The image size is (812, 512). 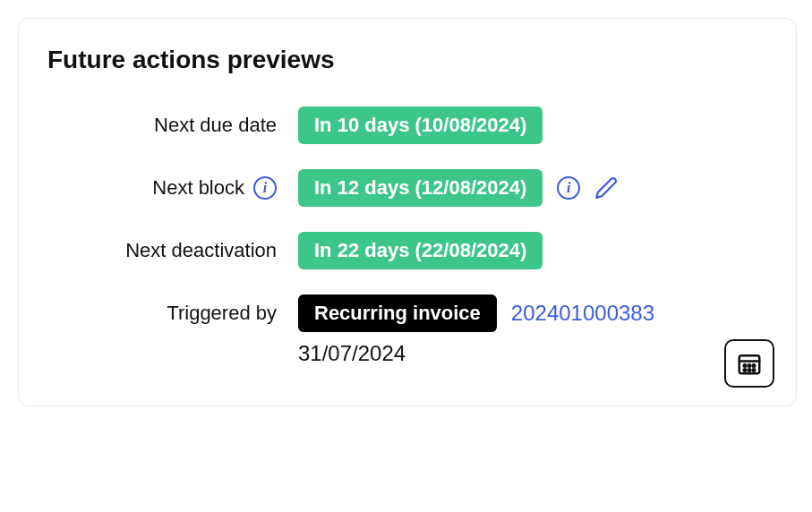 What do you see at coordinates (407, 354) in the screenshot?
I see `row-triggered-date: 31/07/2024` at bounding box center [407, 354].